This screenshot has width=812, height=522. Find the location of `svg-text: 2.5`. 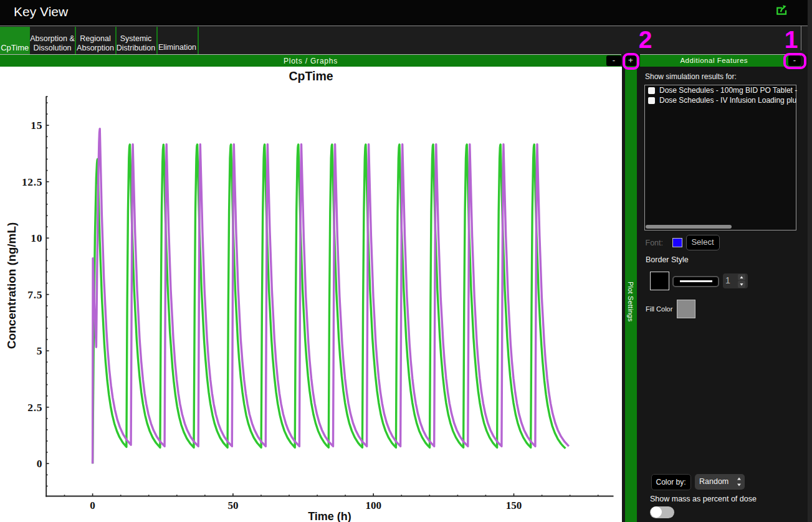

svg-text: 2.5 is located at coordinates (35, 407).